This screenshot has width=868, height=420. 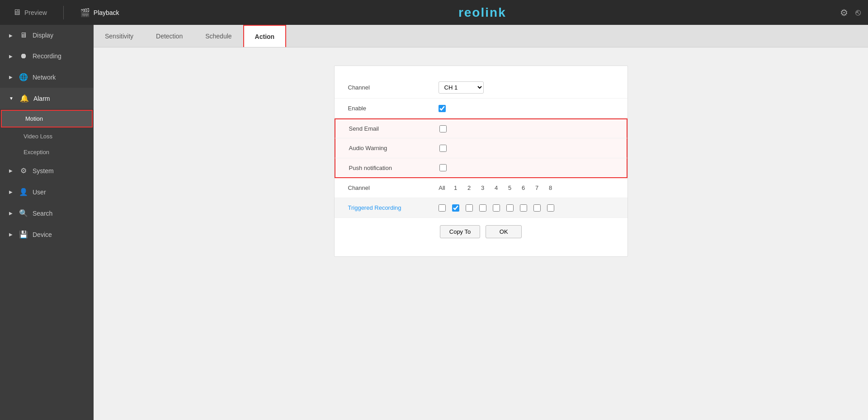 I want to click on channel-row: Channel CH 1 CH 2 CH 3 CH 4 CH 5 CH 6 CH…, so click(x=481, y=88).